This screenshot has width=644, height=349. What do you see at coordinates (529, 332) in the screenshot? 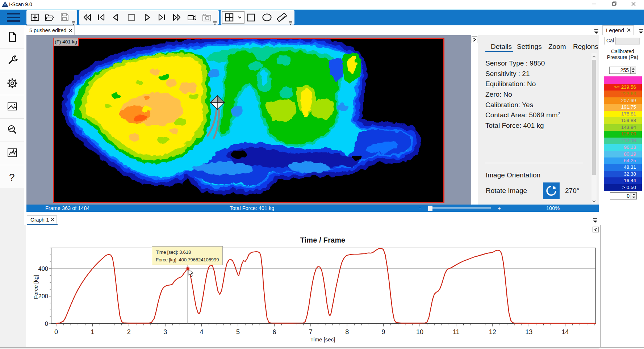
I see `svg-text: 13` at bounding box center [529, 332].